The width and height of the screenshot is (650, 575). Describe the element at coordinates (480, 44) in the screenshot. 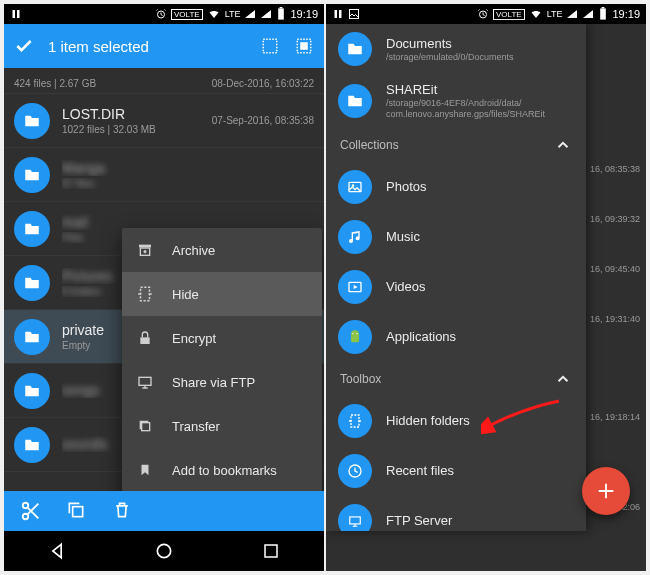

I see `loc-name: Documents` at that location.